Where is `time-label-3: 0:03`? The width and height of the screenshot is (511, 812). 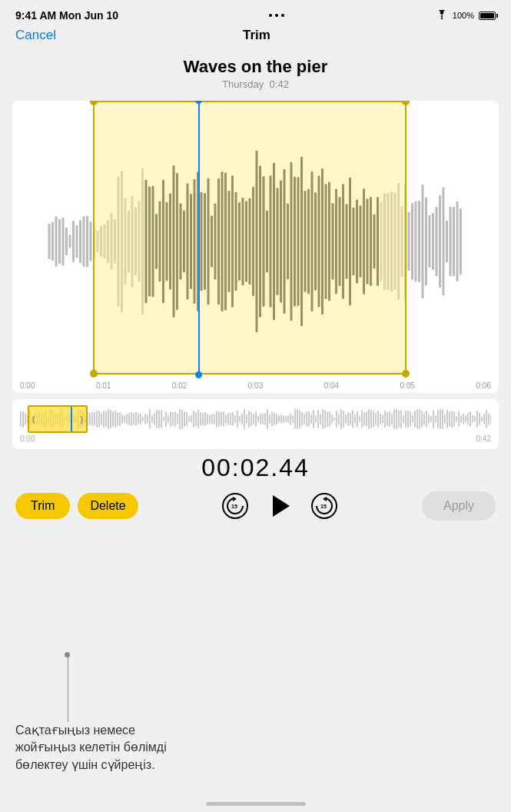 time-label-3: 0:03 is located at coordinates (255, 386).